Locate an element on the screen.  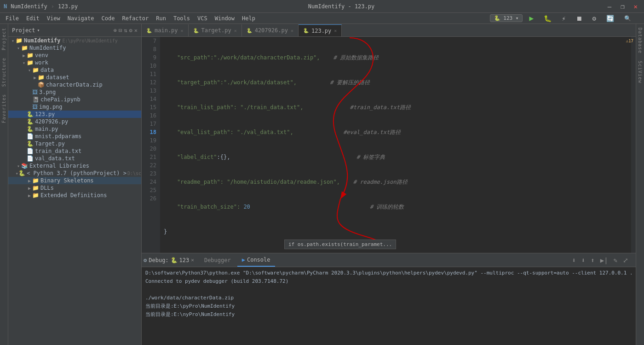
menu-view: View is located at coordinates (53, 18).